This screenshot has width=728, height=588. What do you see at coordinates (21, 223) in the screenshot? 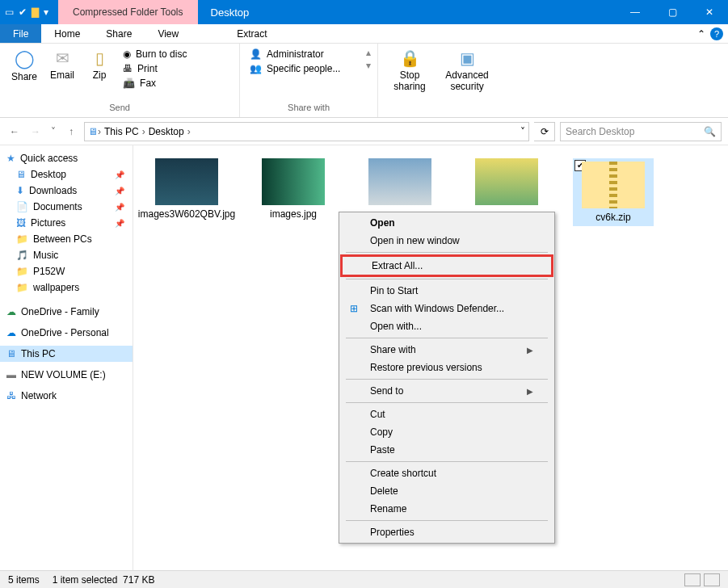
I see `picture-icon: 🖼` at bounding box center [21, 223].